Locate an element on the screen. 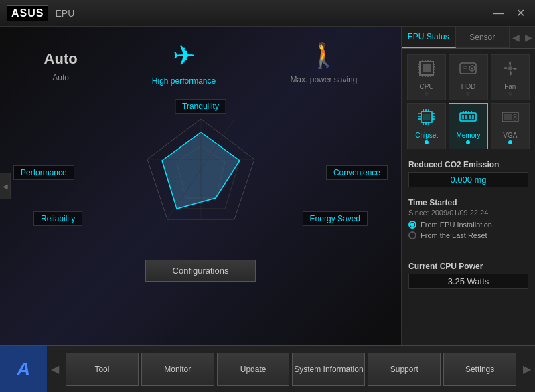 This screenshot has width=535, height=392. high-performance-label: High performance is located at coordinates (183, 81).